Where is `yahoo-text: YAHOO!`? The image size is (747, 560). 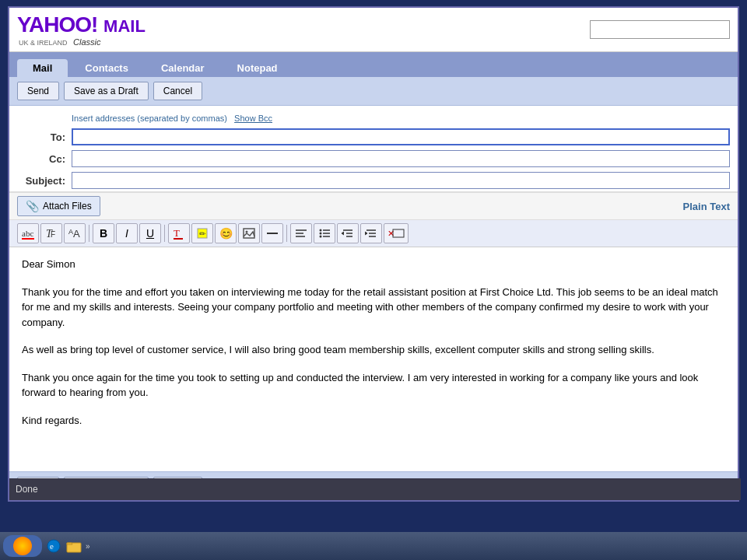
yahoo-text: YAHOO! is located at coordinates (58, 25).